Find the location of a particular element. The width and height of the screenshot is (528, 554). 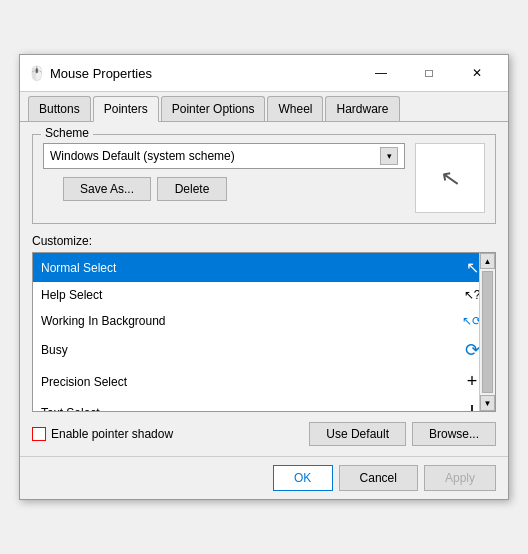

close-button: ✕ is located at coordinates (477, 73).